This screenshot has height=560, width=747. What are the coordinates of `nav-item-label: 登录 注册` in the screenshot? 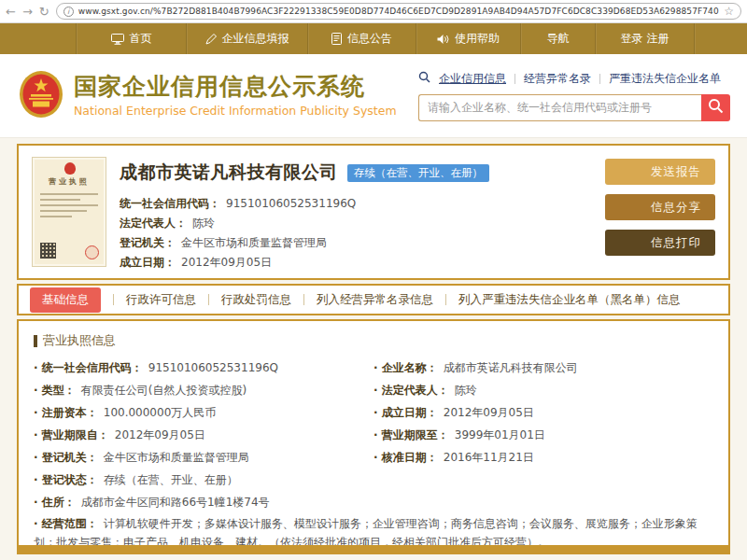 It's located at (645, 39).